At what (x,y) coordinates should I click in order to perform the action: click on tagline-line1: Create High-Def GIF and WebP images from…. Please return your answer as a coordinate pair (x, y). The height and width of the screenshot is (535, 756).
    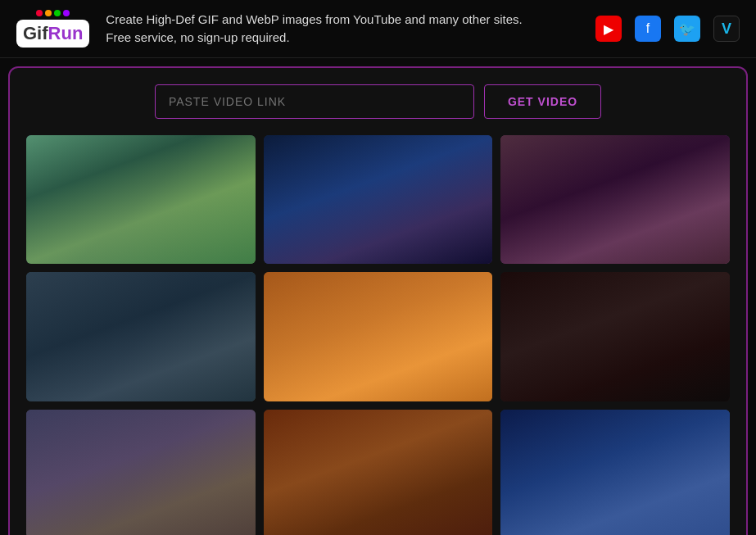
    Looking at the image, I should click on (314, 20).